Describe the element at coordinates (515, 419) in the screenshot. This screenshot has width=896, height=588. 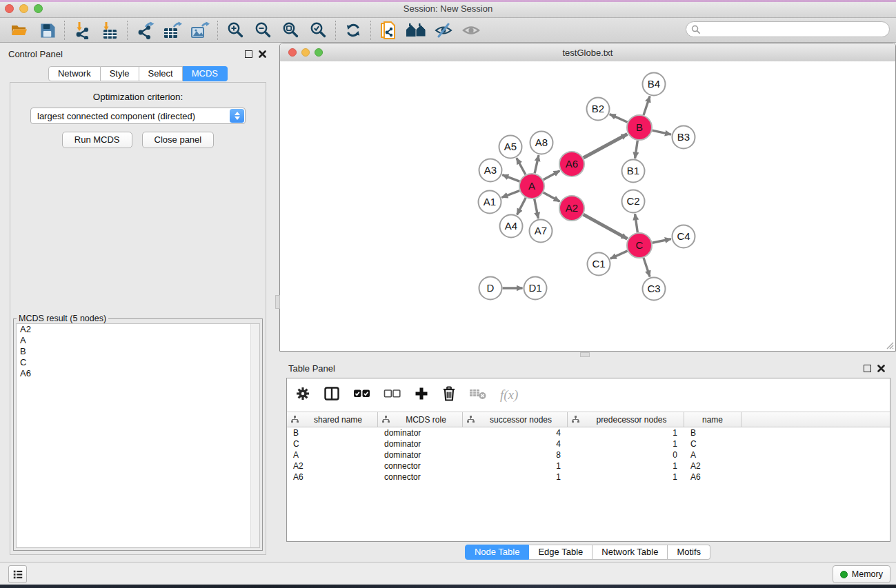
I see `column-header-successor-nodes: successor nodes` at that location.